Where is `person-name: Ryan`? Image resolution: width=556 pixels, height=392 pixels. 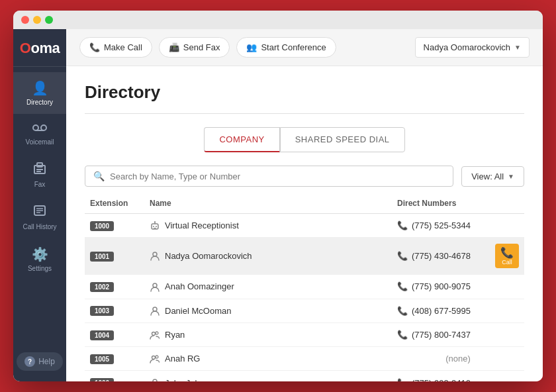 person-name: Ryan is located at coordinates (175, 335).